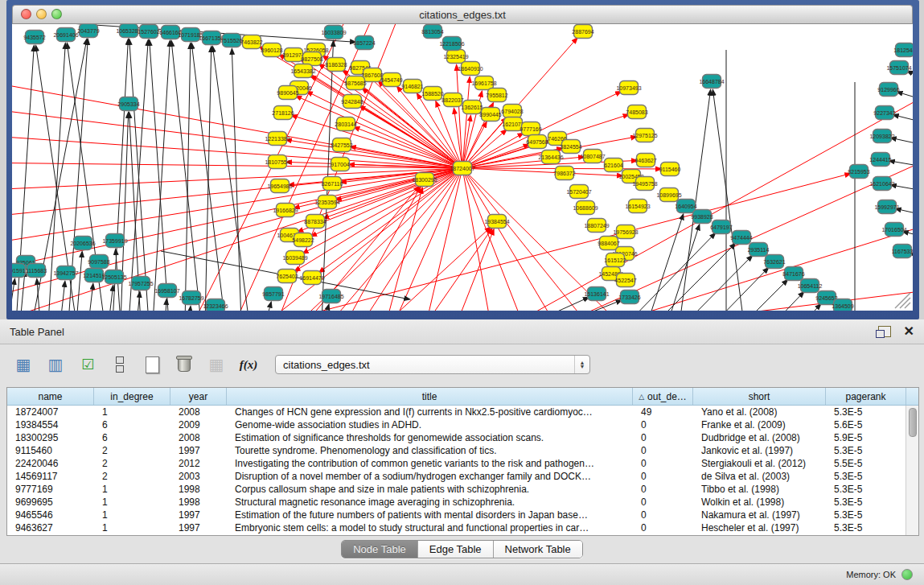  What do you see at coordinates (248, 365) in the screenshot?
I see `function-builder-icon: f(x)` at bounding box center [248, 365].